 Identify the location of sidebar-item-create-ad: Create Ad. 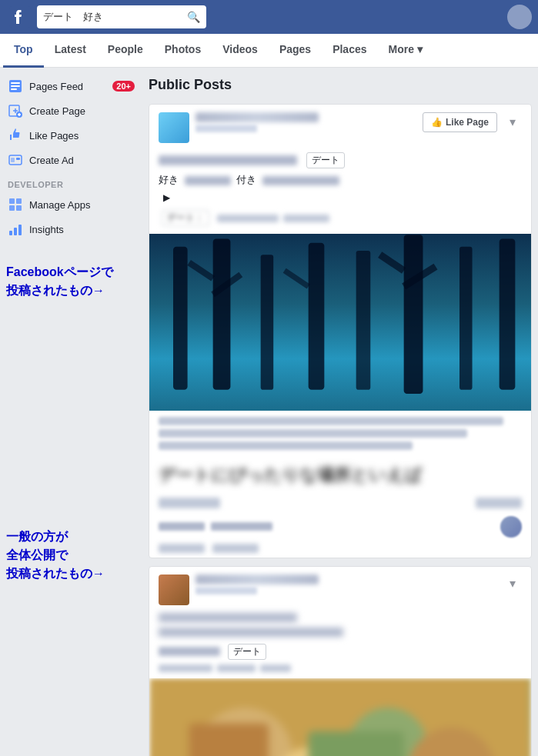
(71, 160).